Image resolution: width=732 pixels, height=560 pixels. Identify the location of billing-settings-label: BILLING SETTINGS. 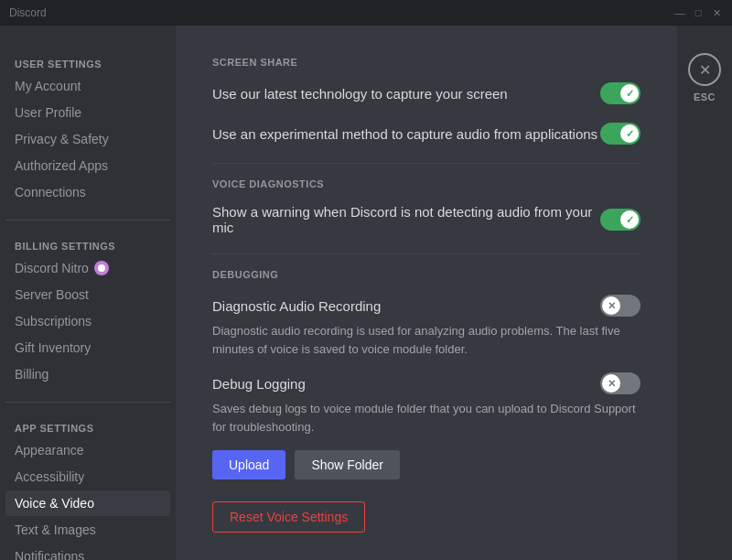
(88, 245).